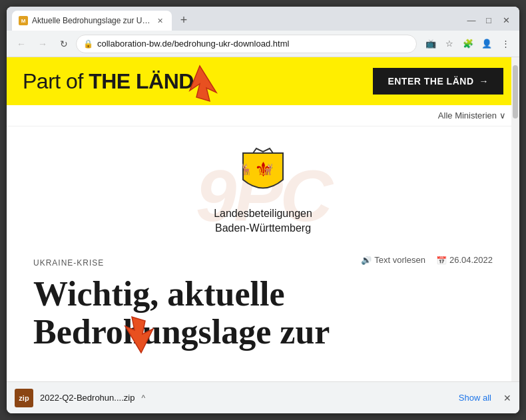 This screenshot has width=526, height=420. Describe the element at coordinates (69, 263) in the screenshot. I see `article-category: UKRAINE-KRISE` at that location.